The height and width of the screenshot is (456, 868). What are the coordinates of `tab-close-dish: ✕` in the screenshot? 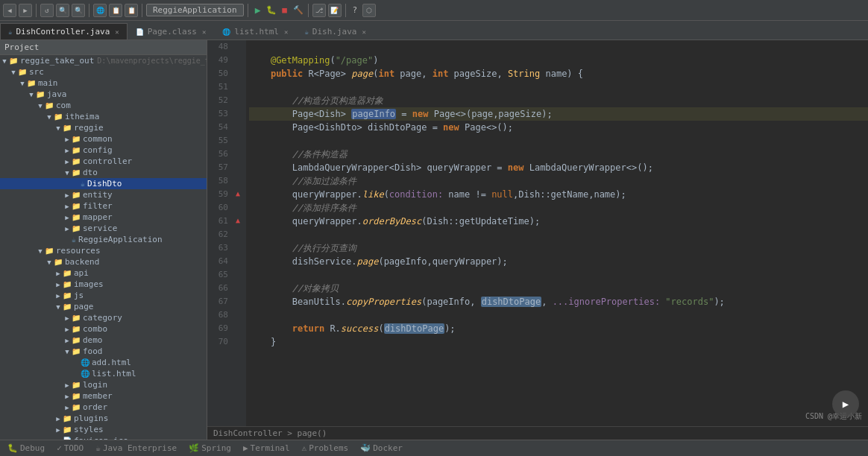 It's located at (364, 32).